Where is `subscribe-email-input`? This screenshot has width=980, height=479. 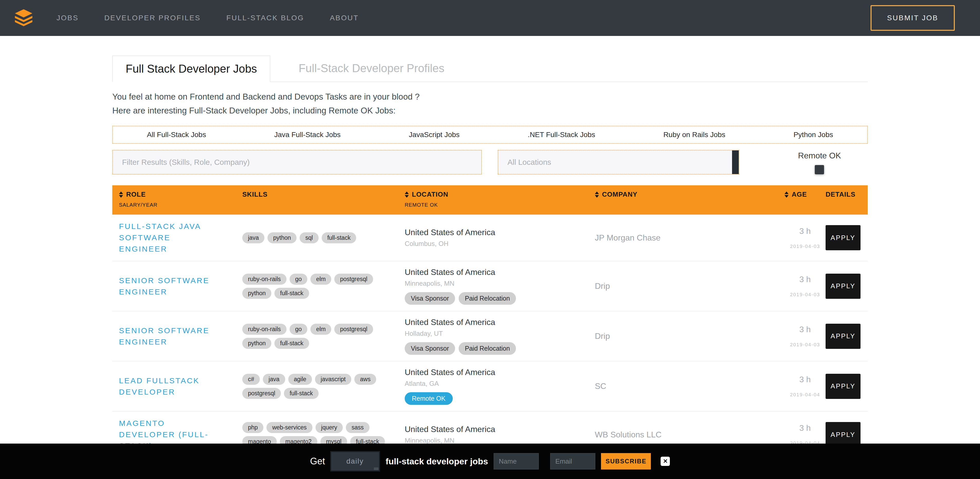 subscribe-email-input is located at coordinates (573, 462).